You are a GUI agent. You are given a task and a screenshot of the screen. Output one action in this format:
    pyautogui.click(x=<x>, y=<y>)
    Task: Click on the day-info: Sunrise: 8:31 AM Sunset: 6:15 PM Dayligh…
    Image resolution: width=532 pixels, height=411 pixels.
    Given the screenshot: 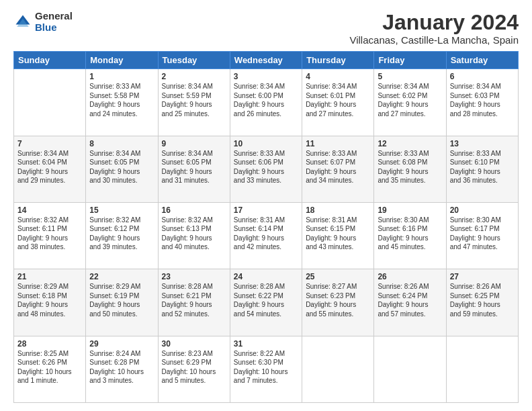 What is the action you would take?
    pyautogui.click(x=338, y=234)
    